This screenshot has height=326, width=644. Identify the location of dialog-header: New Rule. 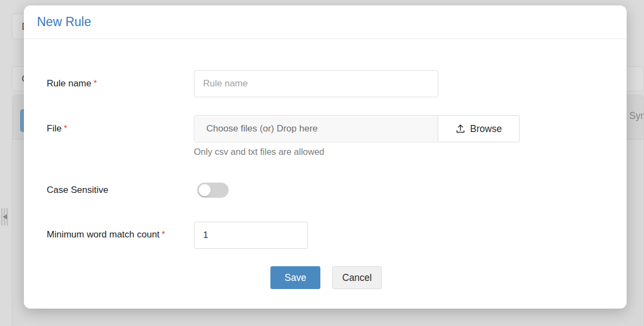
(325, 22).